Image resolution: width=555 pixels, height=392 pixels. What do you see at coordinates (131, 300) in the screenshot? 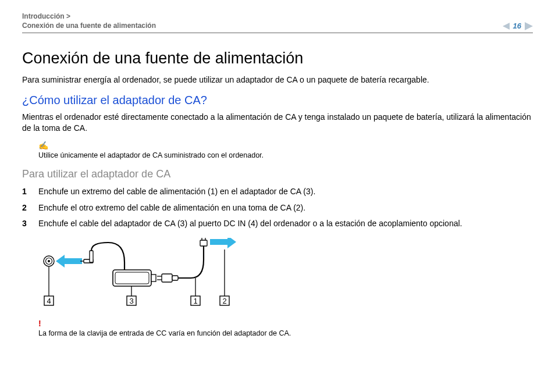
I see `callout-3: 3` at bounding box center [131, 300].